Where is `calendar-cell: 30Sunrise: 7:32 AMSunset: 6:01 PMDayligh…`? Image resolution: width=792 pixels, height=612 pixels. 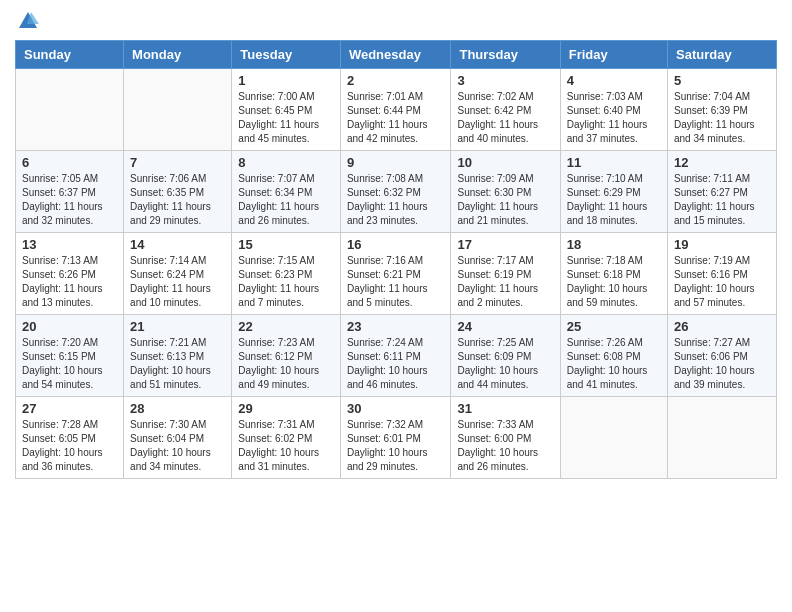
calendar-cell: 30Sunrise: 7:32 AMSunset: 6:01 PMDayligh… is located at coordinates (396, 438).